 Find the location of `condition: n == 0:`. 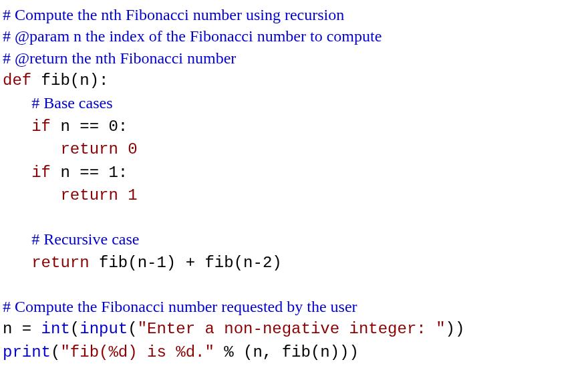

condition: n == 0: is located at coordinates (90, 127).